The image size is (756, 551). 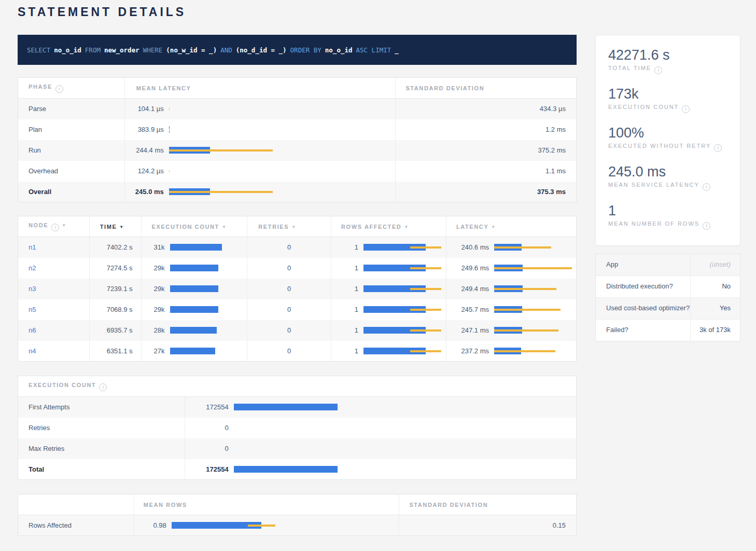 I want to click on row-label: Rows Affected, so click(x=76, y=526).